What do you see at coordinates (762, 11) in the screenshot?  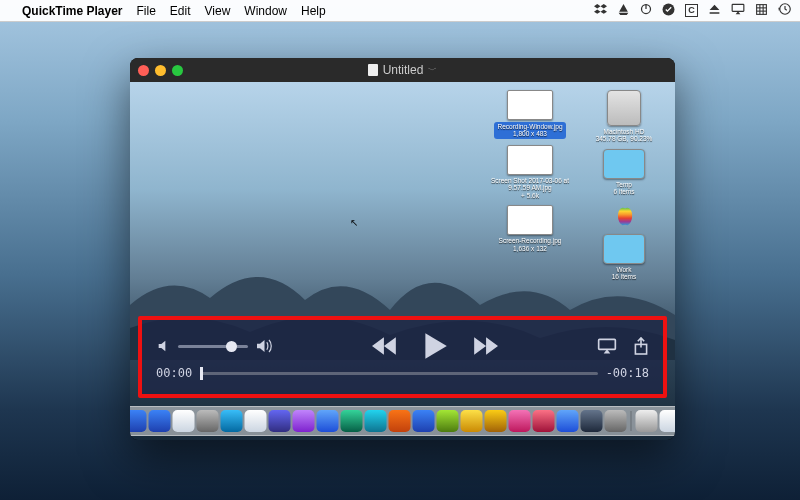 I see `grid-icon` at bounding box center [762, 11].